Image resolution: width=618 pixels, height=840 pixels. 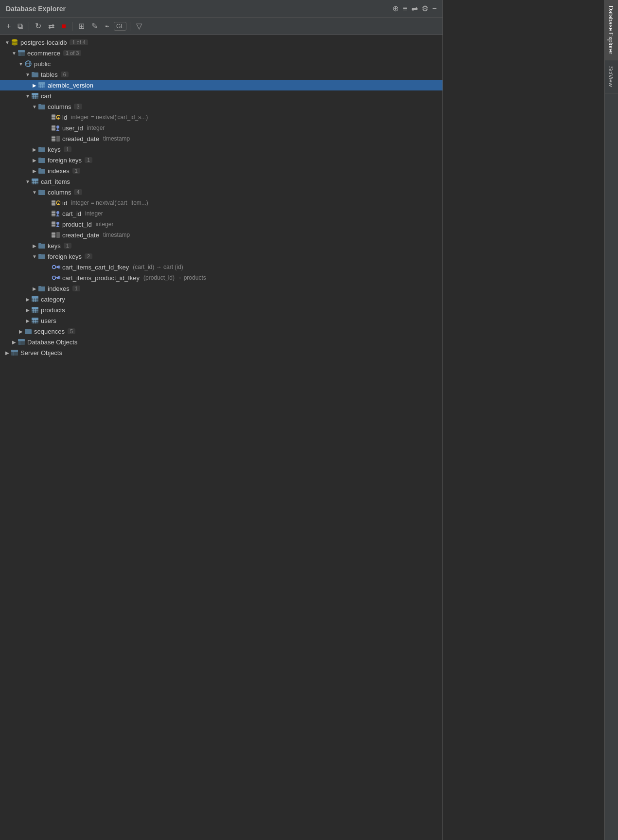 What do you see at coordinates (9, 26) in the screenshot?
I see `add-button: +` at bounding box center [9, 26].